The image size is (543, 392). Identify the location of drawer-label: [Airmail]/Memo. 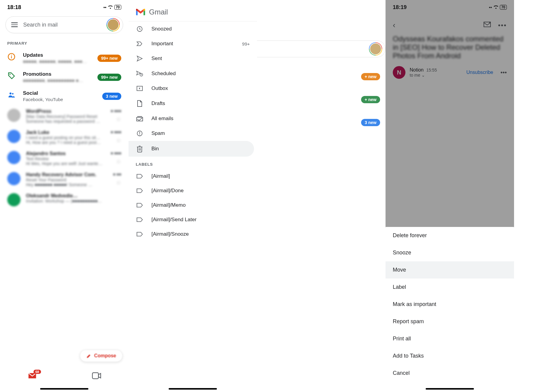
(193, 205).